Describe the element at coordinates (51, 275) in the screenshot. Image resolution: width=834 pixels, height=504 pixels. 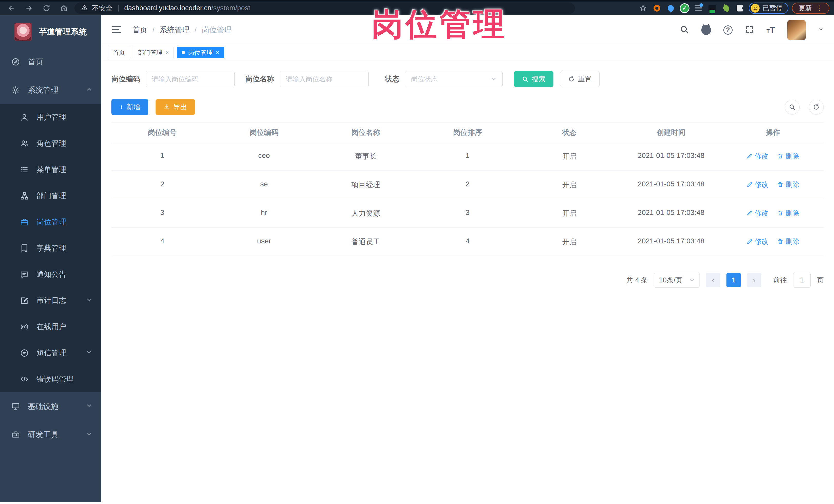
I see `sidebar-item-notices: 通知公告` at that location.